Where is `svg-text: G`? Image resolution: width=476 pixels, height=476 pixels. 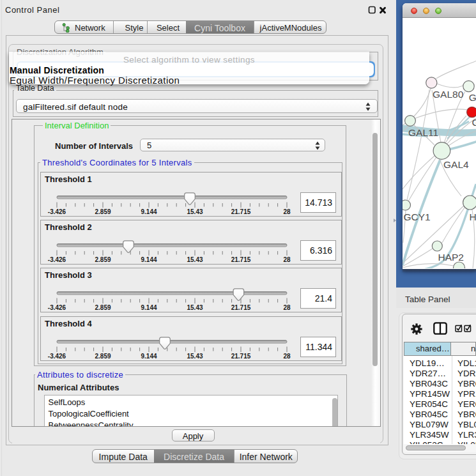
svg-text: G is located at coordinates (474, 123).